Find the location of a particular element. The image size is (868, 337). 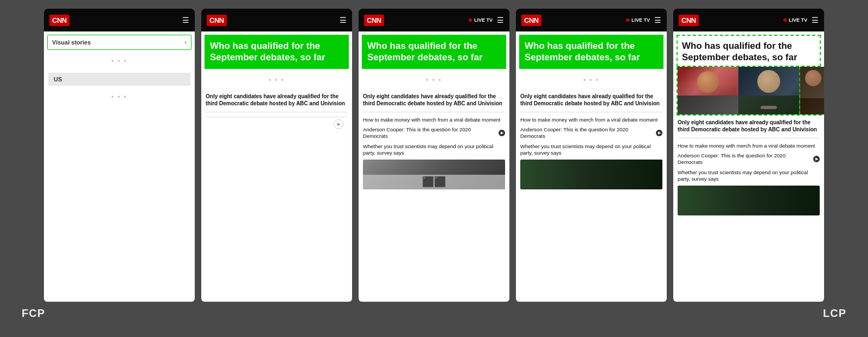

sub-article-4-2-text: Anderson Cooper: This is the question fo… is located at coordinates (587, 133).